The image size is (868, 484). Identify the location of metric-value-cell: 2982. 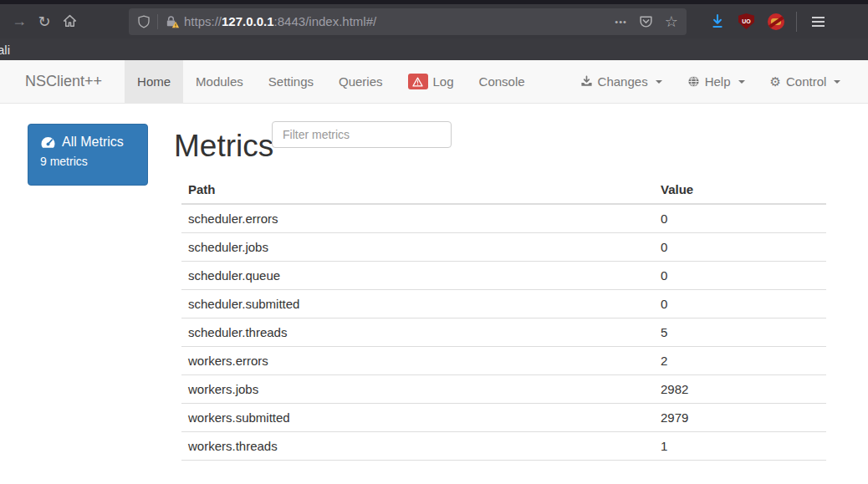
(740, 390).